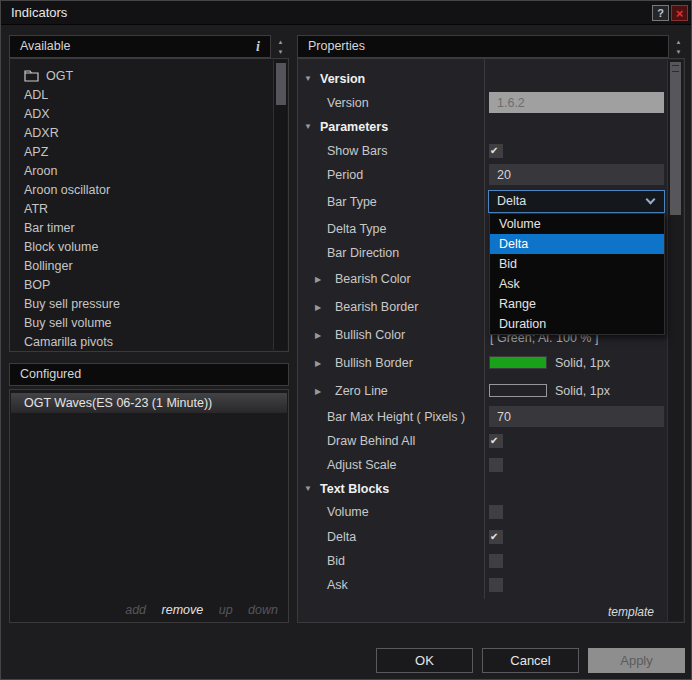 The height and width of the screenshot is (680, 692). Describe the element at coordinates (136, 610) in the screenshot. I see `add-button: add` at that location.